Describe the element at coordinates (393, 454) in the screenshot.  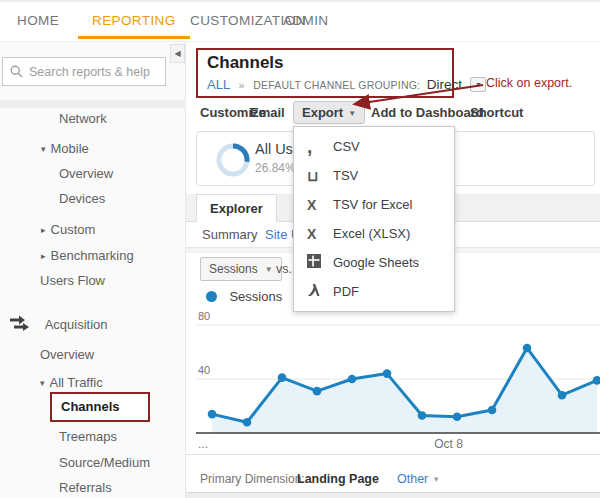
I see `chart-bottom-border` at that location.